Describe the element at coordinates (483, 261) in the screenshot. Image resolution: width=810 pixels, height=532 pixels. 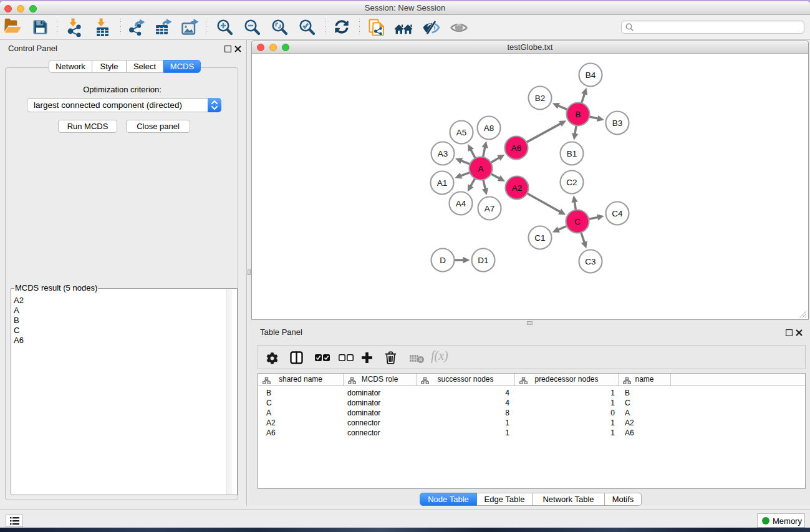
I see `svg-text: D1` at that location.